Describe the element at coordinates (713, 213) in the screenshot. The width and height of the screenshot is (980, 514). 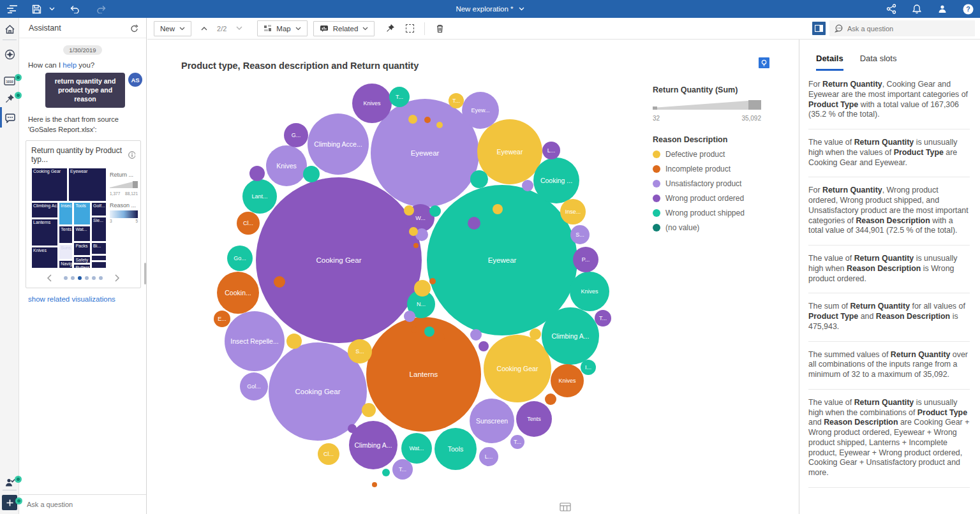
I see `legend-item: Wrong product shipped` at that location.